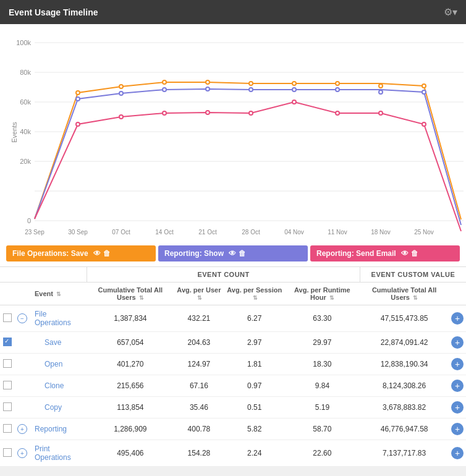 The image size is (466, 476). Describe the element at coordinates (107, 253) in the screenshot. I see `trash-icon-save: 🗑` at that location.